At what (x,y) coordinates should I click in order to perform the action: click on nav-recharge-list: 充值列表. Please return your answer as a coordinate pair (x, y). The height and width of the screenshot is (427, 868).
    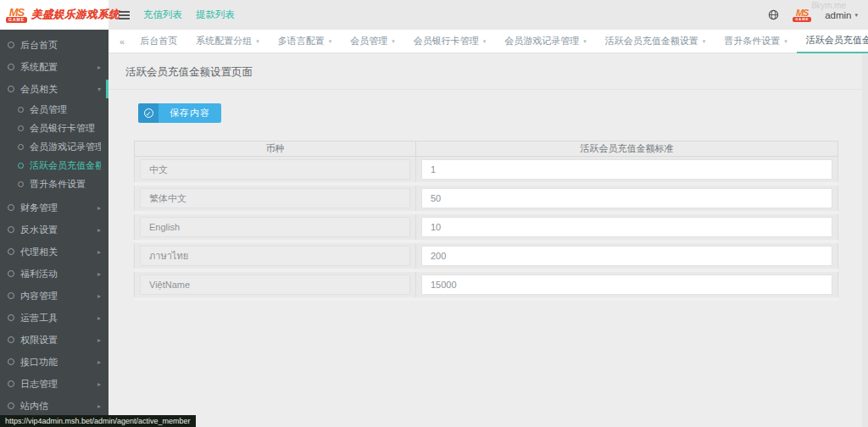
    Looking at the image, I should click on (163, 15).